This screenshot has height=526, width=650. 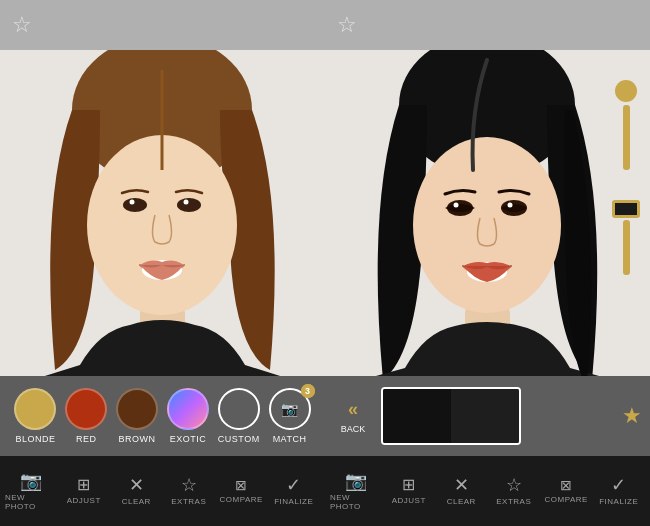 What do you see at coordinates (294, 491) in the screenshot?
I see `left-toolbar-finalize: ✓ FINALIZE` at bounding box center [294, 491].